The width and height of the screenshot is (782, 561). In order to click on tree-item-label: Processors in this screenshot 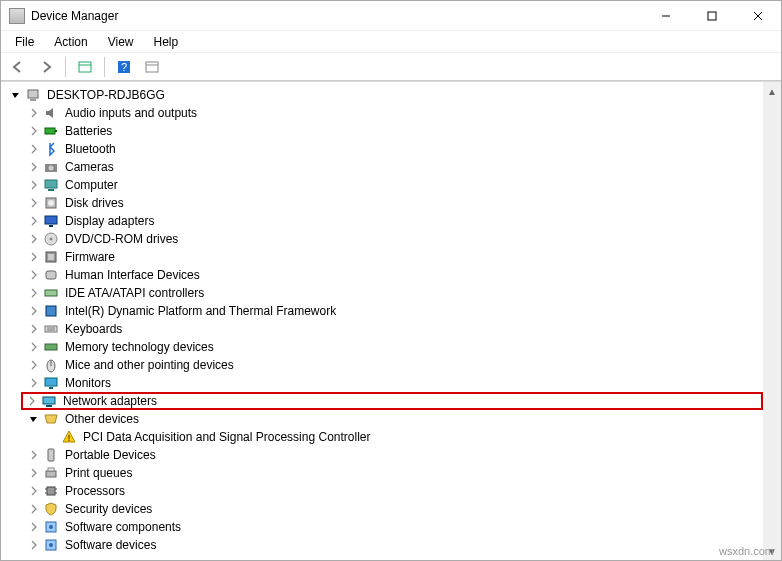, I will do `click(95, 491)`.